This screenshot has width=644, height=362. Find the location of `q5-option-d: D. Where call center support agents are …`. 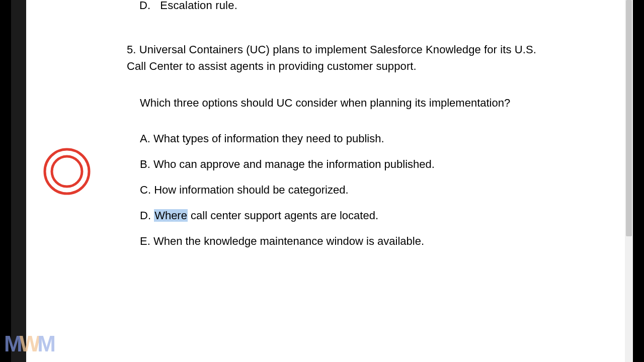

q5-option-d: D. Where call center support agents are … is located at coordinates (340, 215).